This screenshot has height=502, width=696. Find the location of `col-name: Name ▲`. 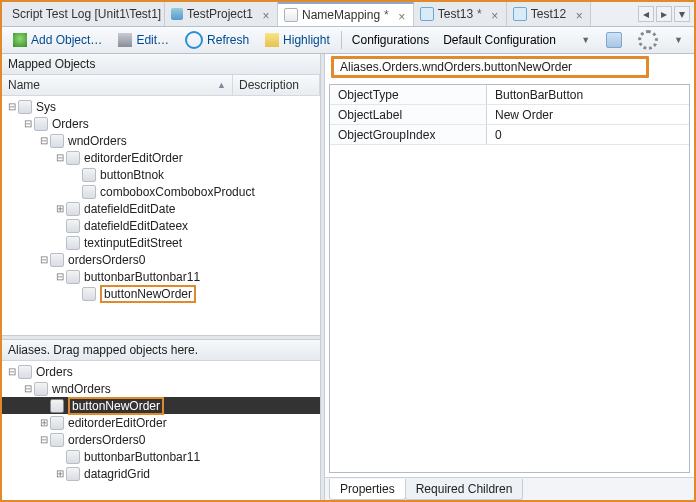

col-name: Name ▲ is located at coordinates (118, 85).